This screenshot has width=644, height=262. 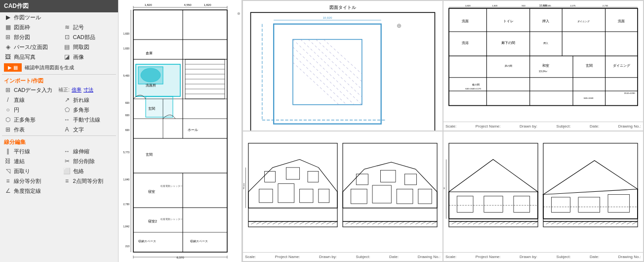 What do you see at coordinates (77, 90) in the screenshot?
I see `hosei-val1: 倍率` at bounding box center [77, 90].